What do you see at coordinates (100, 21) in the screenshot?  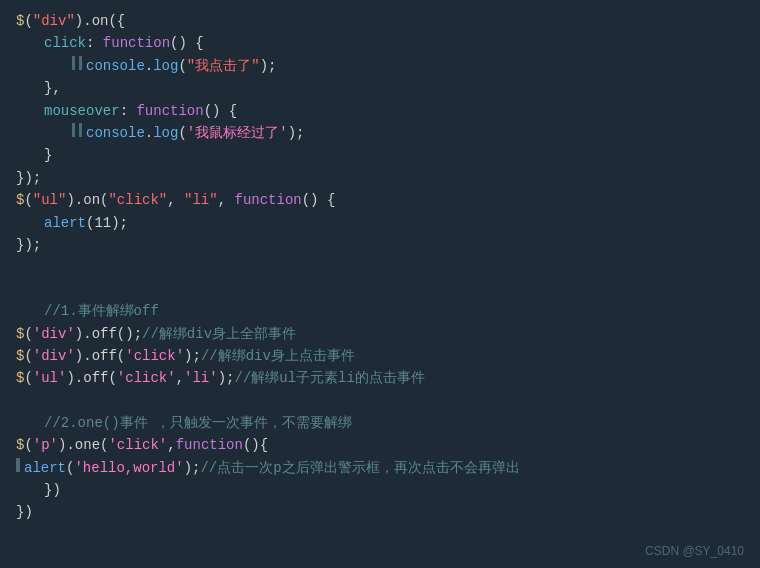 I see `code-token: ).on({` at bounding box center [100, 21].